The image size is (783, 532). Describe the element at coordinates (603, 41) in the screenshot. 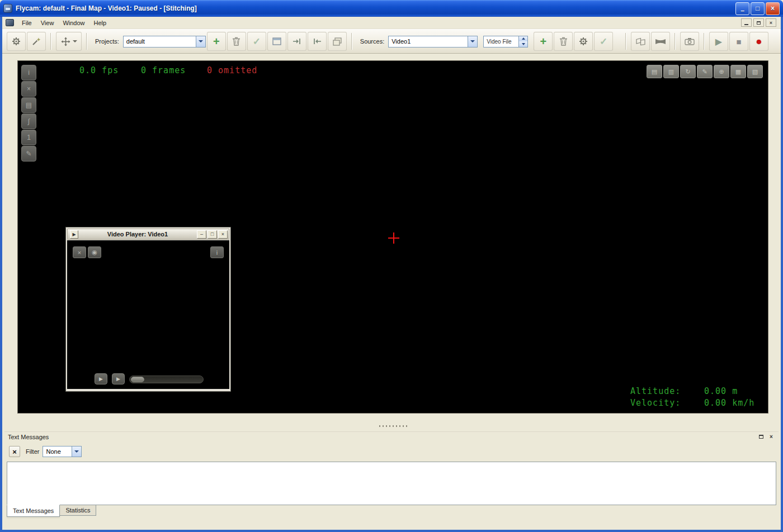

I see `check-icon: ✓` at that location.